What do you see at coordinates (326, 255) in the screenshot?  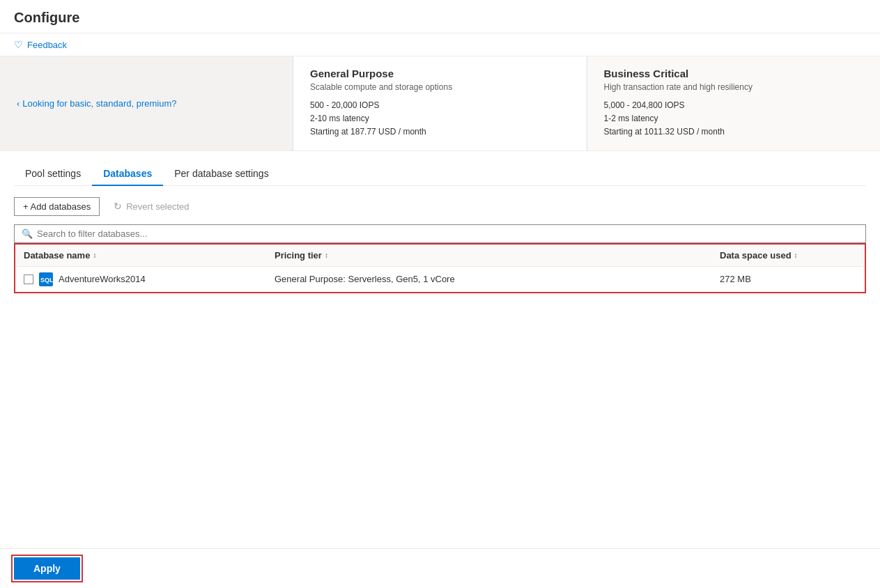 I see `sort-pricing-icon: ↕` at bounding box center [326, 255].